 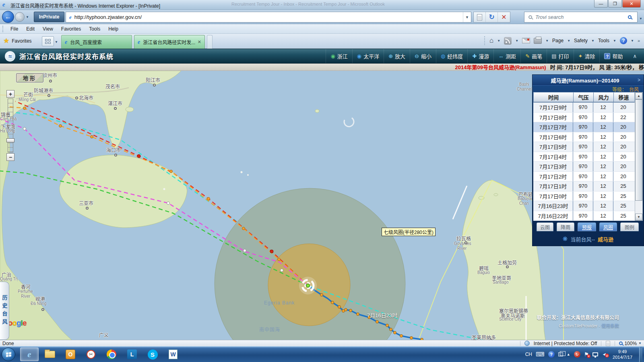 I want to click on taskbar-snipping-tool: ✂, so click(x=91, y=354).